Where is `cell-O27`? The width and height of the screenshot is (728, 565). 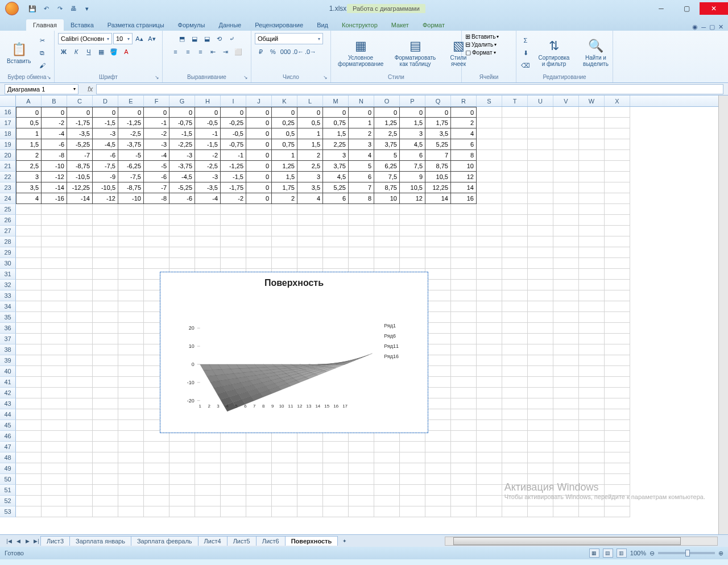 cell-O27 is located at coordinates (387, 231).